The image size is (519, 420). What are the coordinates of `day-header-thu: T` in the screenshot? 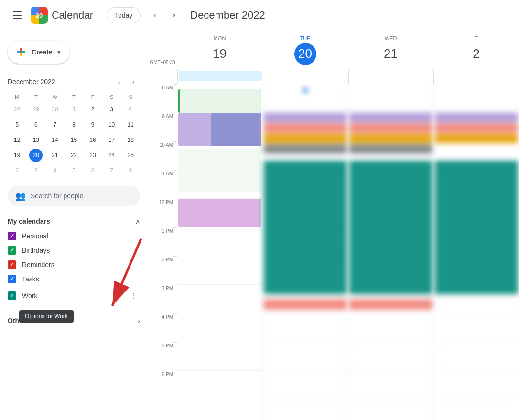 It's located at (74, 97).